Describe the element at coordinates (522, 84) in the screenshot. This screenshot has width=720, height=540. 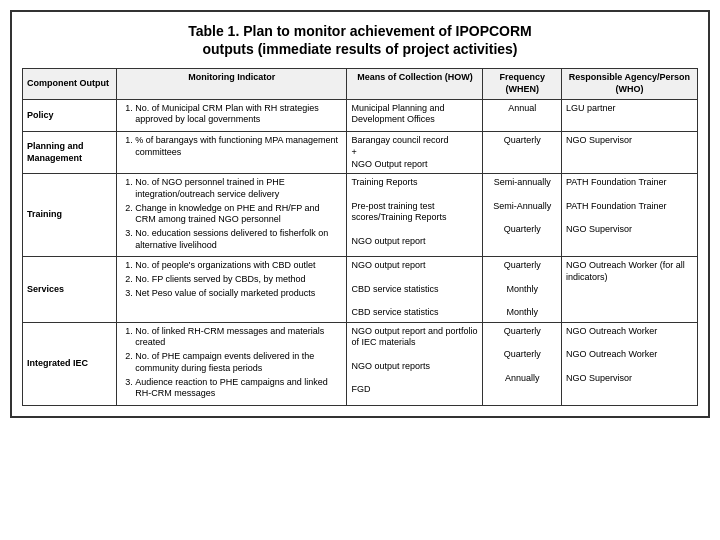
I see `header-frequency: Frequency (WHEN)` at that location.